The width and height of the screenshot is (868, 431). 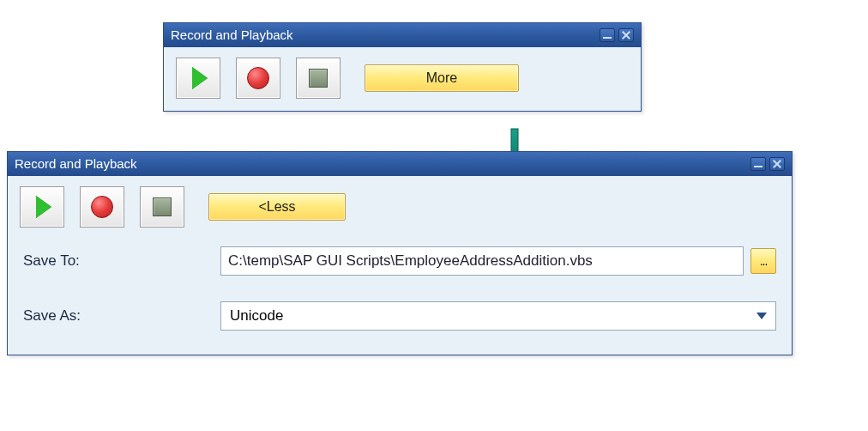 I want to click on save-to-row: Save To: ..., so click(x=400, y=261).